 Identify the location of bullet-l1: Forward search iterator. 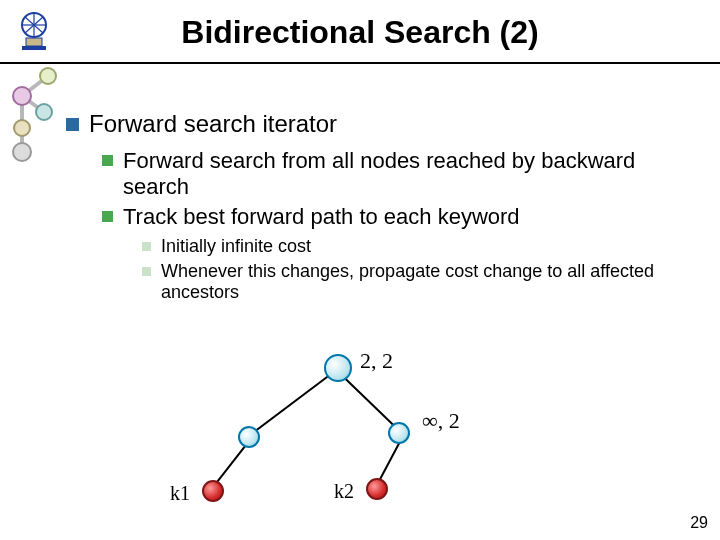
(376, 124).